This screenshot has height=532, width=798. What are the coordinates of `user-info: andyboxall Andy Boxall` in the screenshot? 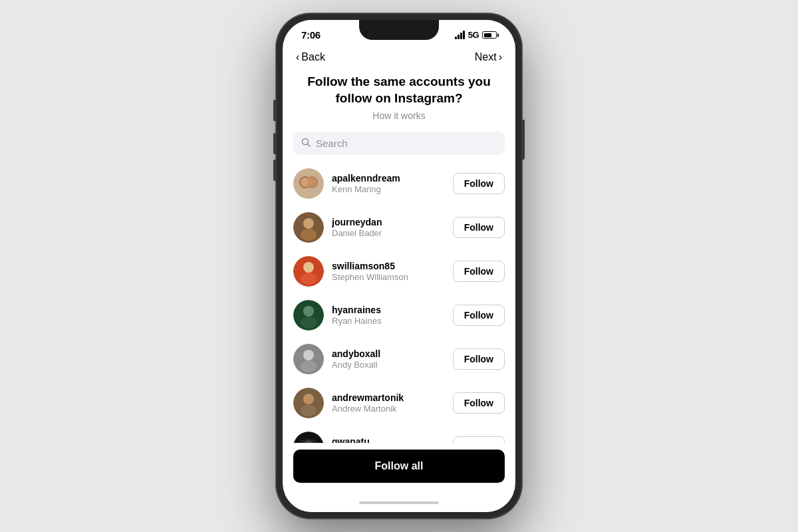 It's located at (388, 359).